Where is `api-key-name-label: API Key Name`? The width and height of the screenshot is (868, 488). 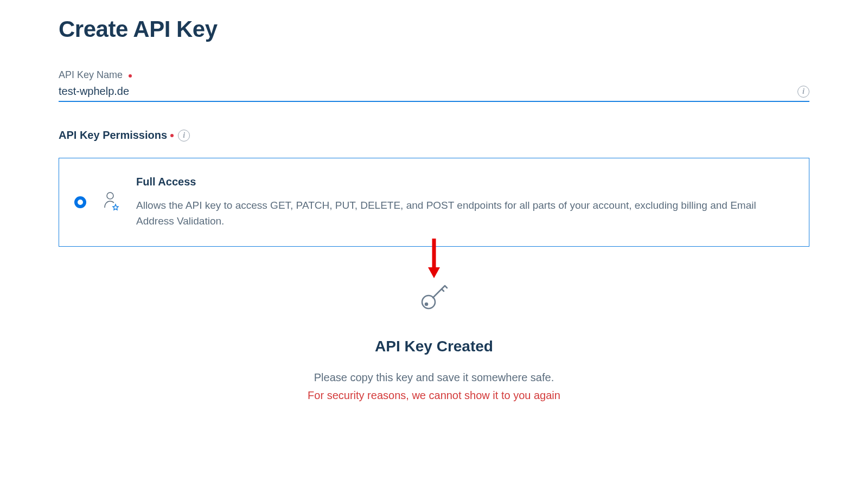 api-key-name-label: API Key Name is located at coordinates (91, 75).